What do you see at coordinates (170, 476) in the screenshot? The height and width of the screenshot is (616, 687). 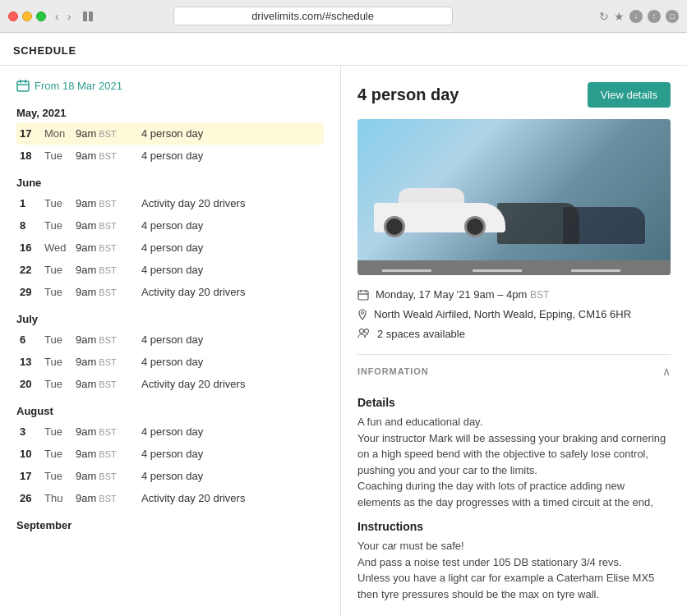 I see `schedule-row: 17 Tue 9am BST 4 person day` at bounding box center [170, 476].